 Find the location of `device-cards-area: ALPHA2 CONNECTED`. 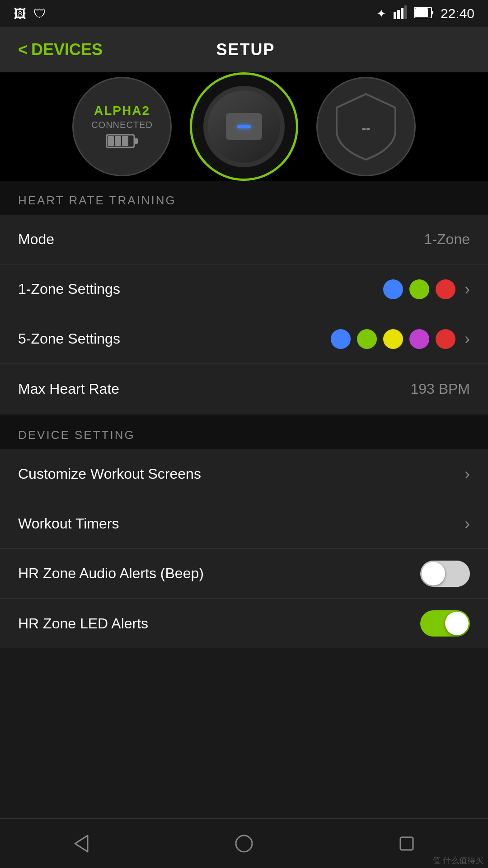

device-cards-area: ALPHA2 CONNECTED is located at coordinates (244, 127).